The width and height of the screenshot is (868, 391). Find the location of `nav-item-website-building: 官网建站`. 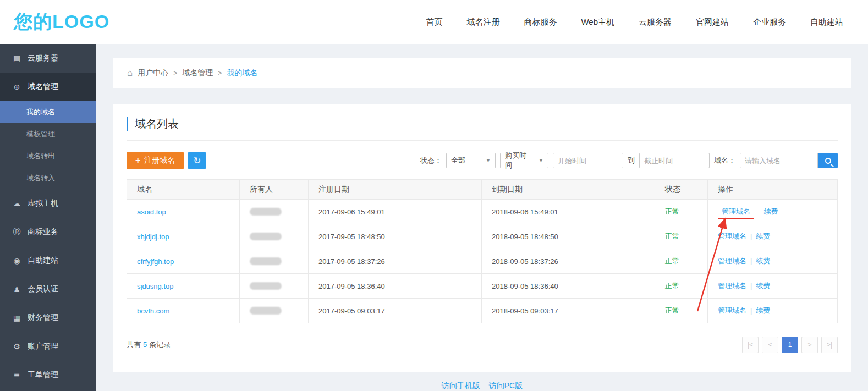

nav-item-website-building: 官网建站 is located at coordinates (712, 22).